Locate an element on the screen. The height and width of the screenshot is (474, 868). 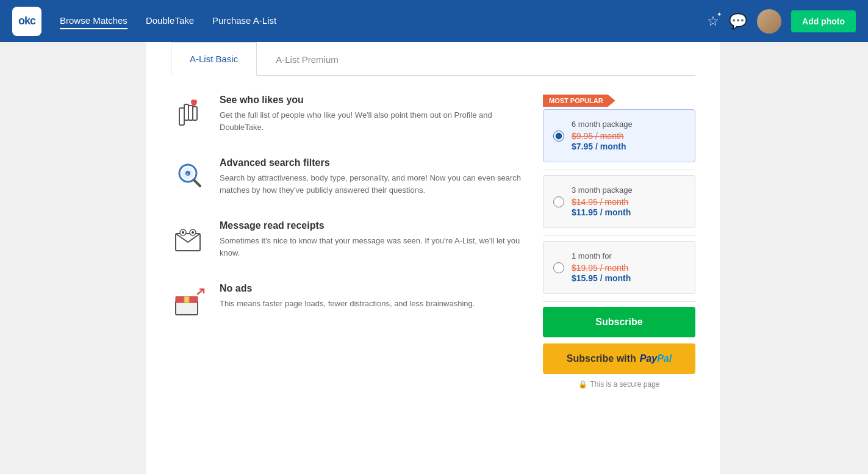
pricing-card-6month: 6 month package $9.95 / month $7.95 / mo… is located at coordinates (619, 135).